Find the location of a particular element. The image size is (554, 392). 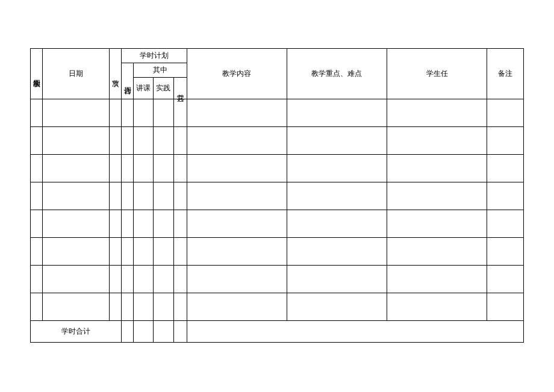

cell-total-lecture is located at coordinates (143, 332).